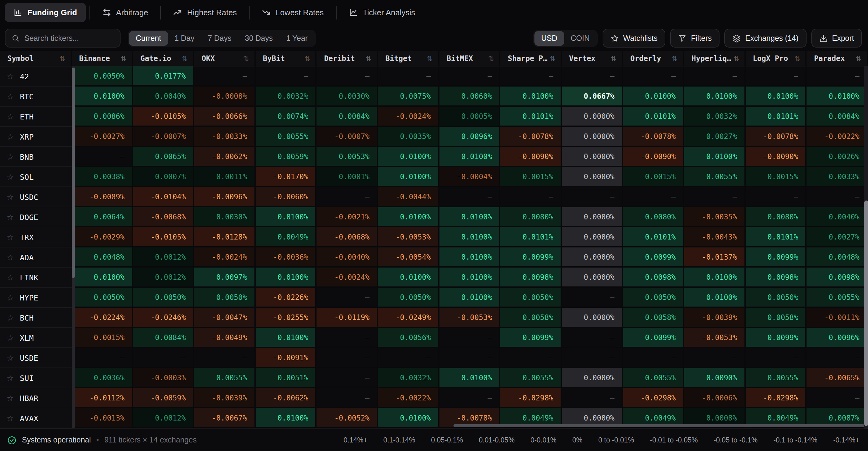  I want to click on tab-arbitrage: Arbitrage, so click(125, 12).